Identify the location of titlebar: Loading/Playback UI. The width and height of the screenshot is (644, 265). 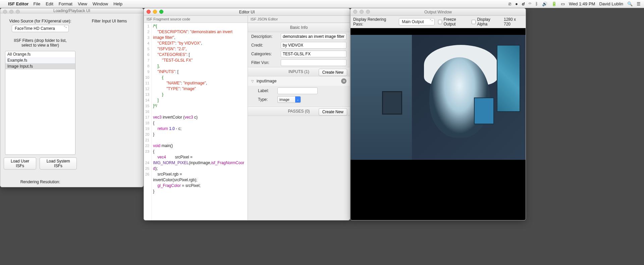
(72, 11).